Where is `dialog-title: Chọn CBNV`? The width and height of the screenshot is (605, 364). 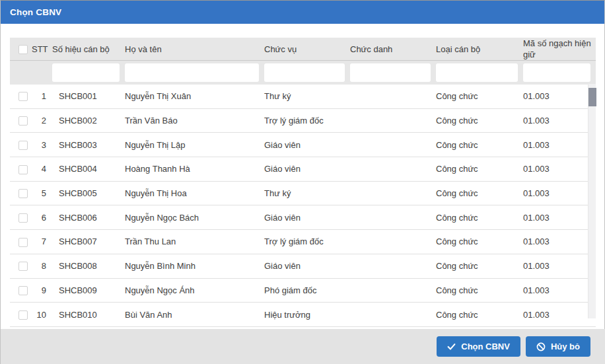
dialog-title: Chọn CBNV is located at coordinates (36, 12).